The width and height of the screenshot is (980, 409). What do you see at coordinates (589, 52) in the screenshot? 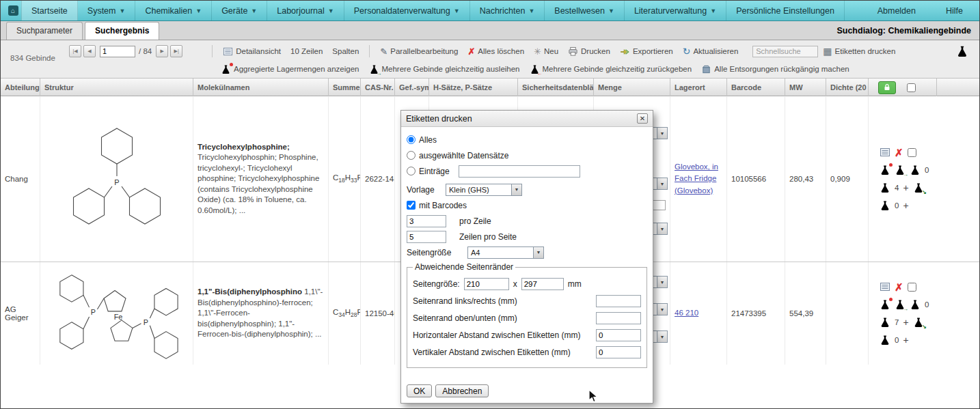
I see `print-button: Drucken` at bounding box center [589, 52].